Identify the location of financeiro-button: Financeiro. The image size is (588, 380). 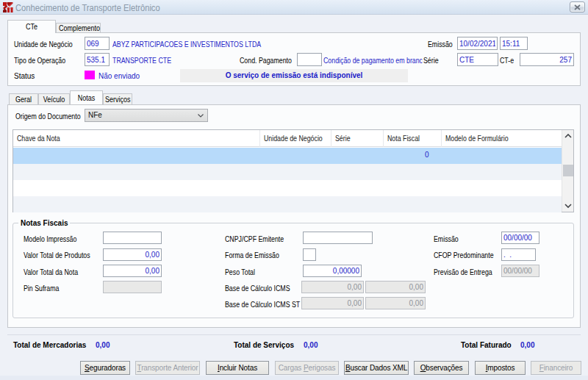
(556, 368).